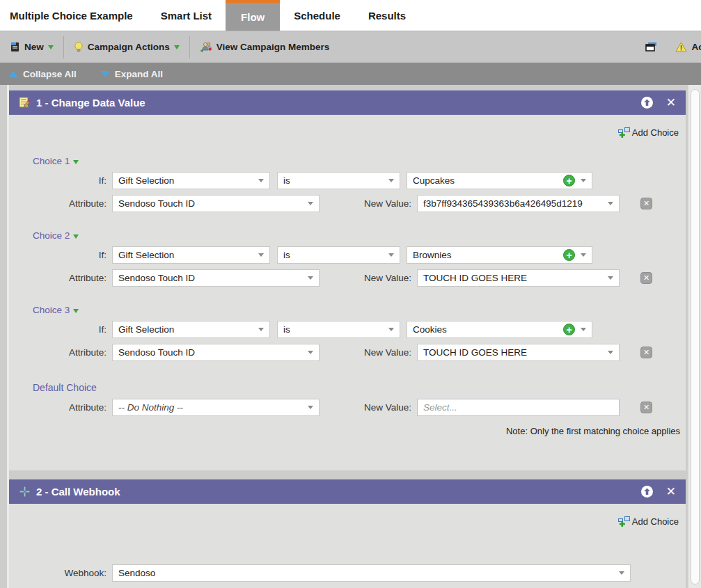 The height and width of the screenshot is (588, 701). What do you see at coordinates (191, 330) in the screenshot?
I see `choice-3-attribute-select: Gift Selection` at bounding box center [191, 330].